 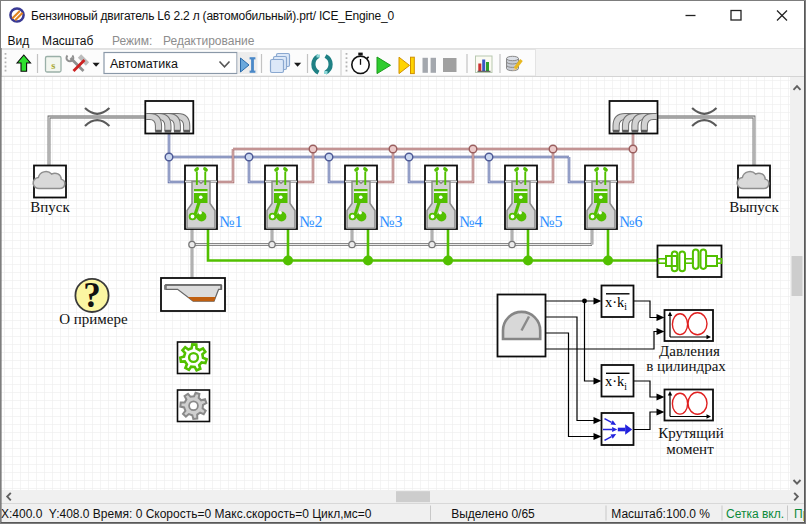 What do you see at coordinates (690, 351) in the screenshot?
I see `svg-text: Давления` at bounding box center [690, 351].